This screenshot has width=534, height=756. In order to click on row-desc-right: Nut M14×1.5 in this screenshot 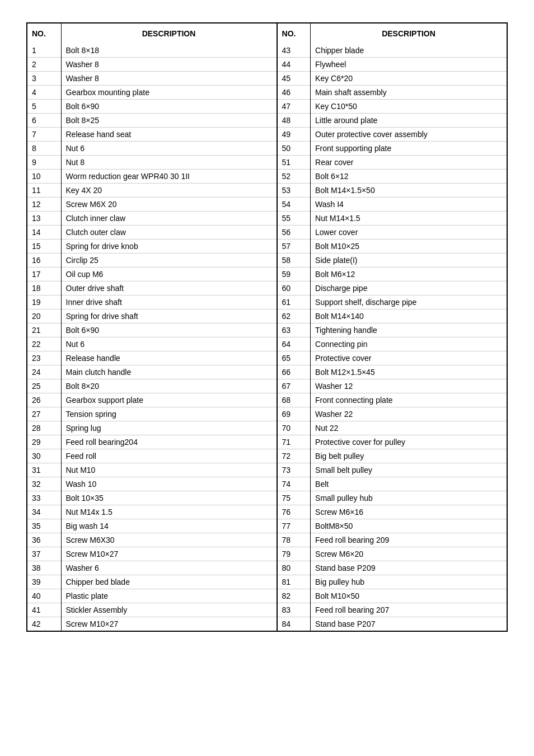, I will do `click(409, 218)`.